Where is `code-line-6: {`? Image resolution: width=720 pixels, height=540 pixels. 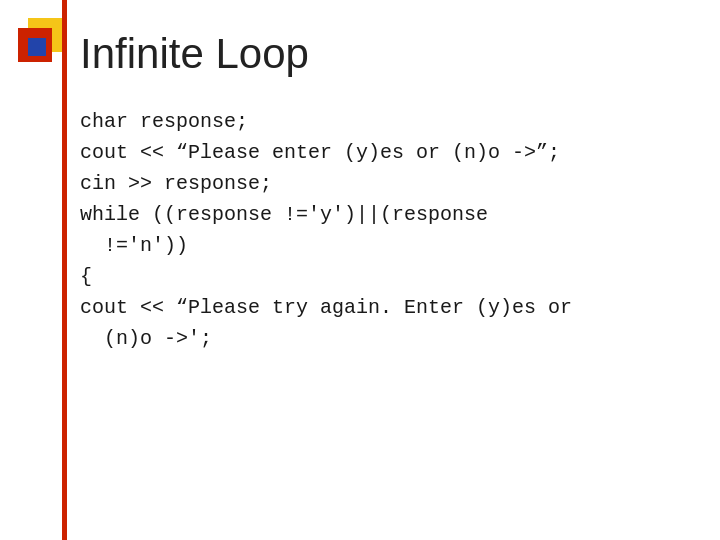 code-line-6: { is located at coordinates (390, 276).